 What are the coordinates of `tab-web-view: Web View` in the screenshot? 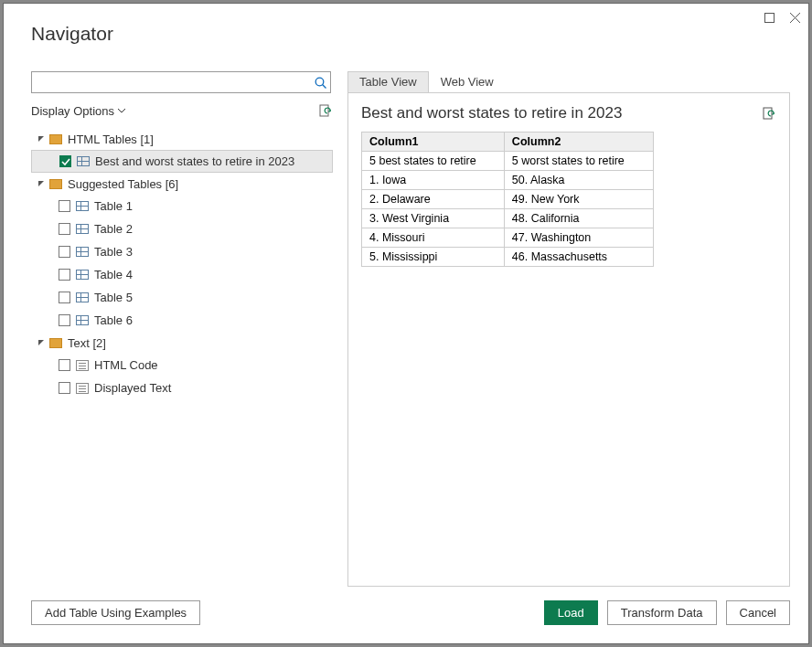 It's located at (467, 82).